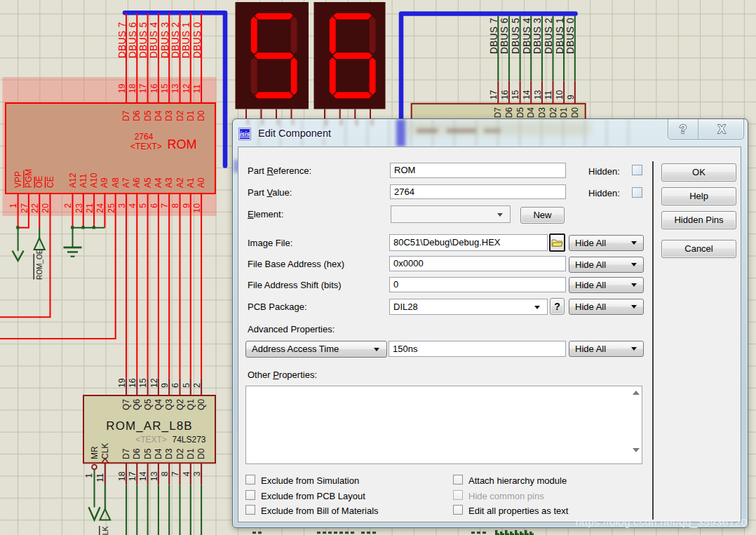 This screenshot has height=535, width=756. I want to click on svg-text: ROM_AR_L8B, so click(149, 426).